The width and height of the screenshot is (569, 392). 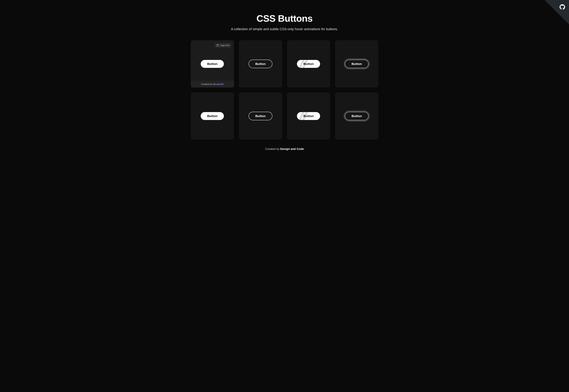 What do you see at coordinates (284, 20) in the screenshot?
I see `page-header: CSS Buttons A collection of simple and s…` at bounding box center [284, 20].